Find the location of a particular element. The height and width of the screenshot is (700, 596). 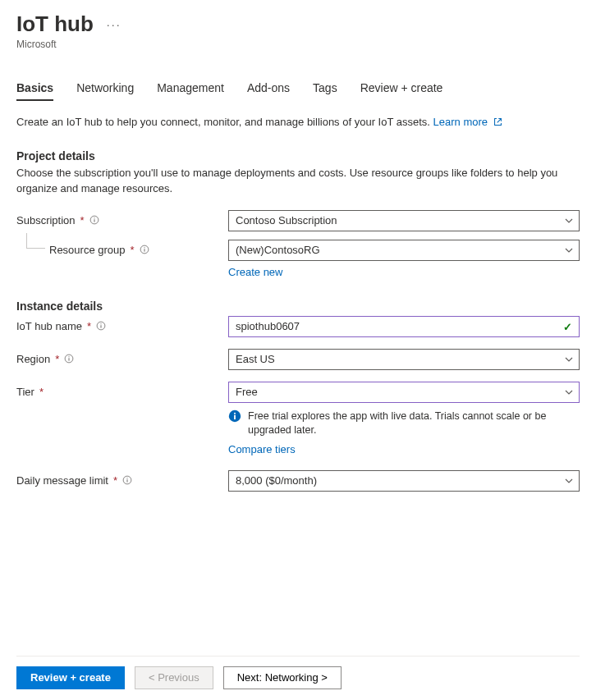

tab-basics: Basics is located at coordinates (34, 91).